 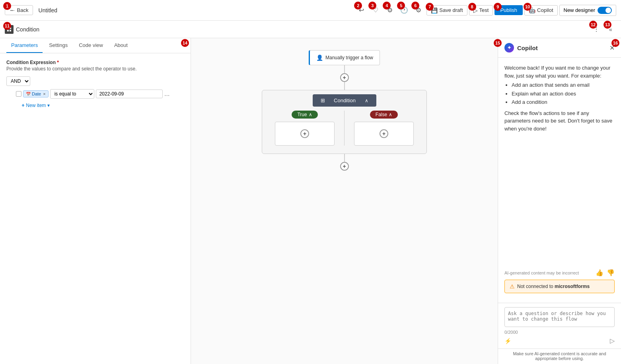 I want to click on tab-settings-label: Settings, so click(x=58, y=45).